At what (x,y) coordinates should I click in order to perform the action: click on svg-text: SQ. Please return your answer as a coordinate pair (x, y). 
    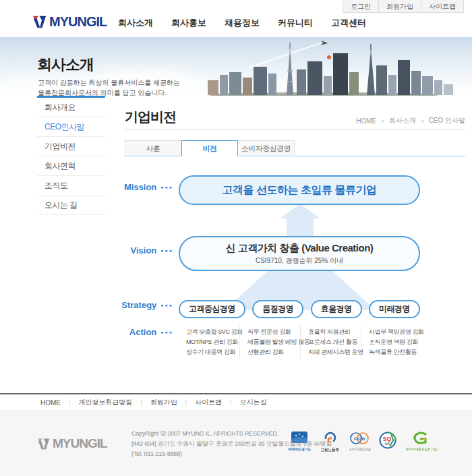
    Looking at the image, I should click on (387, 439).